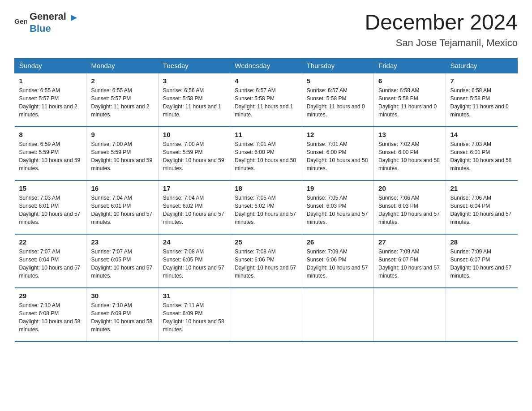 The width and height of the screenshot is (532, 411). Describe the element at coordinates (47, 22) in the screenshot. I see `logo: General General Blue` at that location.